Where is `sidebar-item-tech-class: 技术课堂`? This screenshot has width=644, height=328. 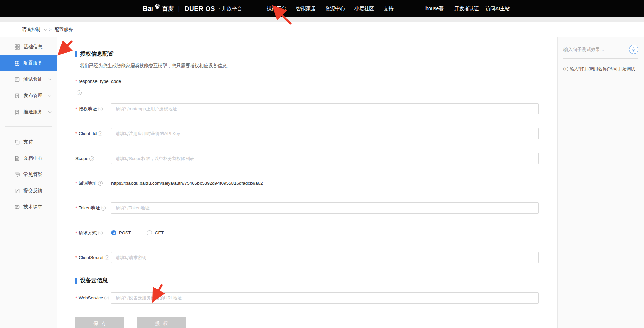
sidebar-item-tech-class: 技术课堂 is located at coordinates (29, 207).